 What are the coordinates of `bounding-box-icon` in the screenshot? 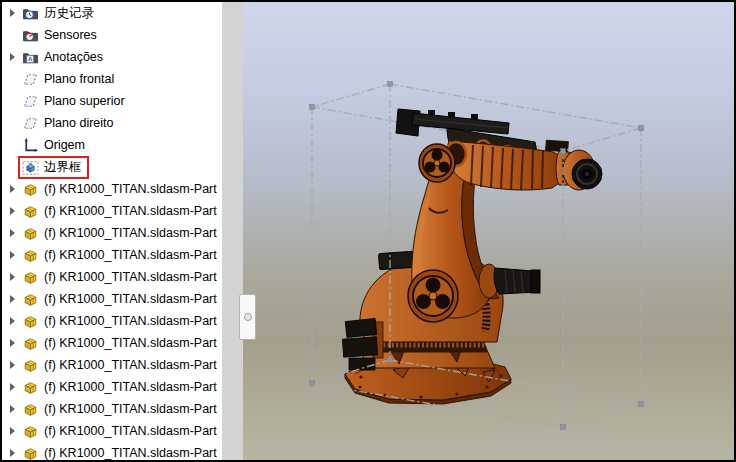 It's located at (30, 168).